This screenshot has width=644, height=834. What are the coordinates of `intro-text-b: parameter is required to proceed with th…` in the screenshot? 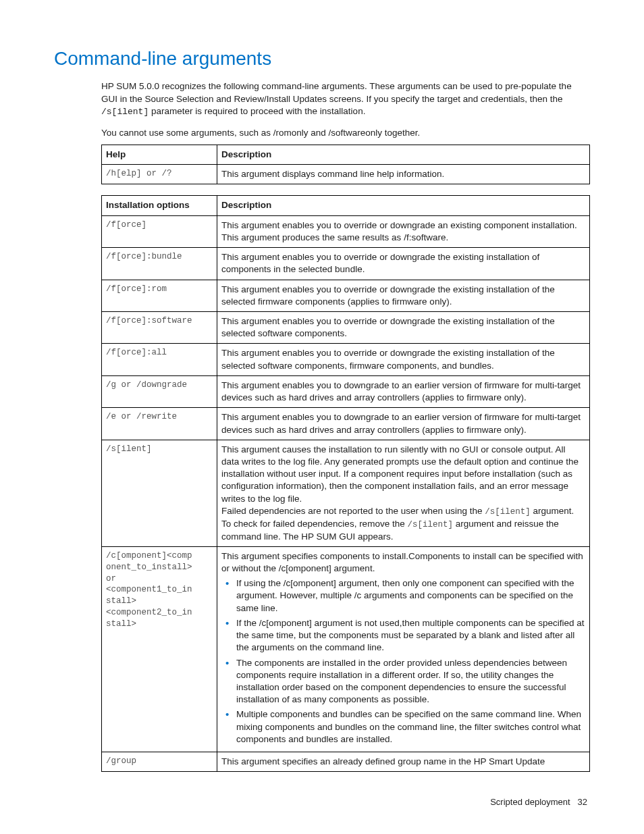 It's located at (257, 111).